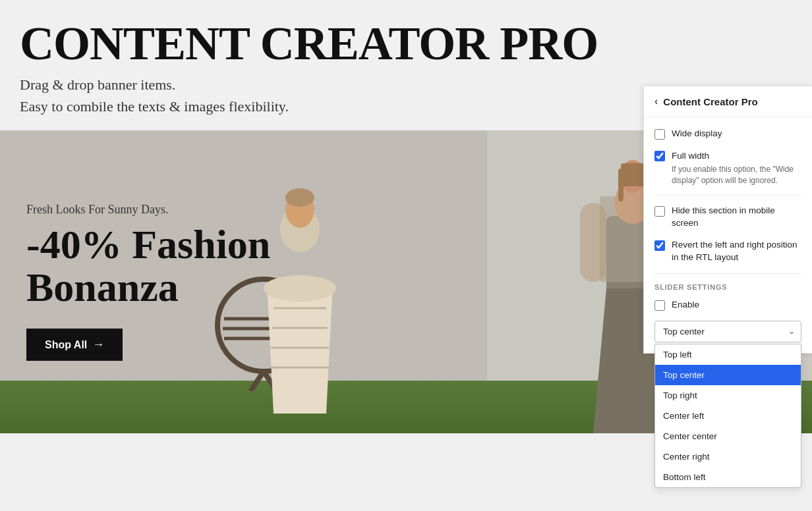 This screenshot has height=511, width=812. Describe the element at coordinates (728, 101) in the screenshot. I see `panel-header: ‹ Content Creator Pro` at that location.